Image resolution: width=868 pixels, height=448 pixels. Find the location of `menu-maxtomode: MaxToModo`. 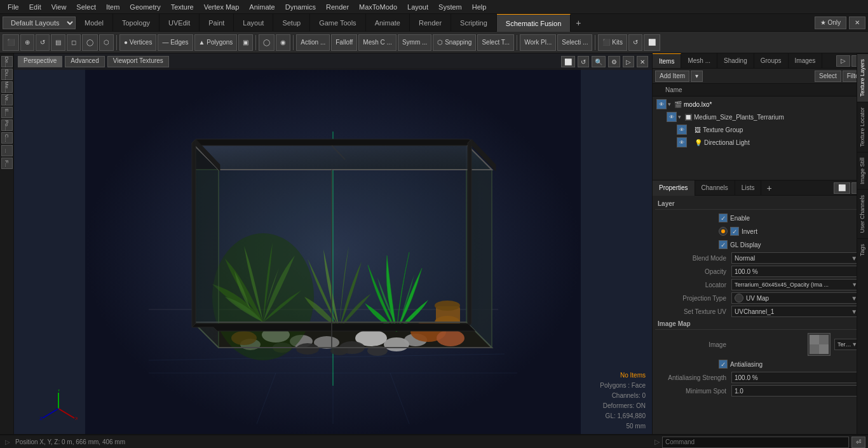

menu-maxtomode: MaxToModo is located at coordinates (378, 7).